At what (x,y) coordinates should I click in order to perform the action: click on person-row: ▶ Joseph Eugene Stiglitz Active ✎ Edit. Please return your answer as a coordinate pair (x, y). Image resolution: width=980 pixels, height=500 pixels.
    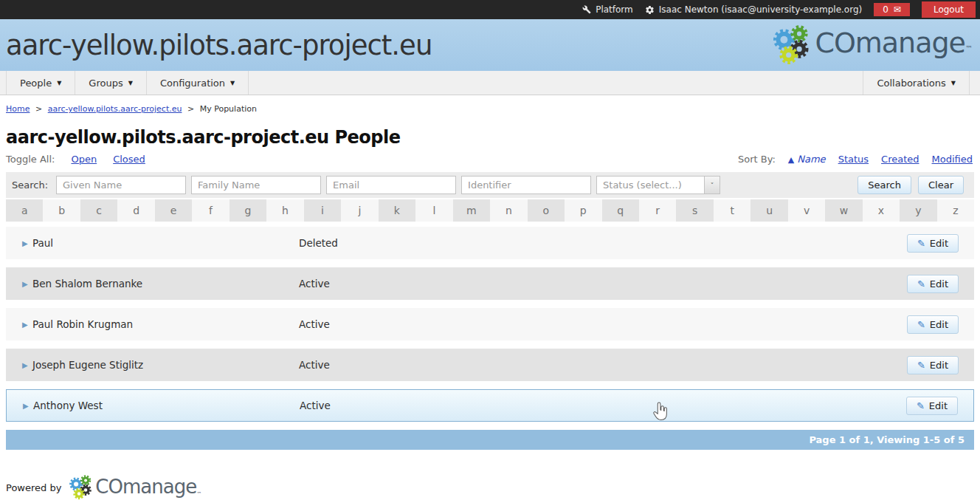
    Looking at the image, I should click on (490, 365).